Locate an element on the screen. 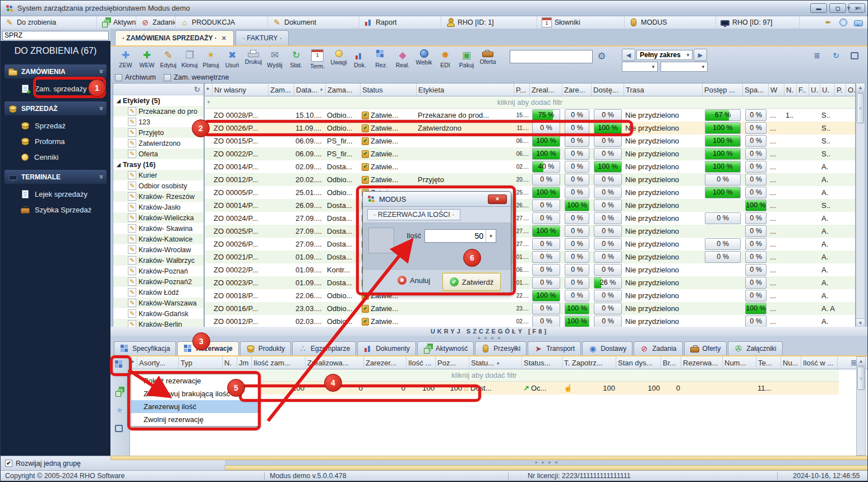 Image resolution: width=868 pixels, height=482 pixels. order-row: ZO 00022/P...06.09....PS_fir...✔Zatwie..… is located at coordinates (530, 154).